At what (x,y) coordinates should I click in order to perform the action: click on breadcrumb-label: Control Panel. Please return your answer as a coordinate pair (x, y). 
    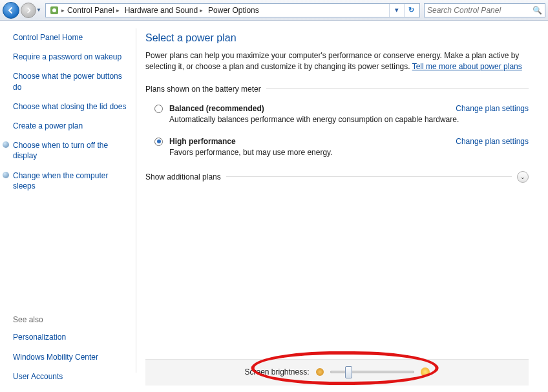
    Looking at the image, I should click on (90, 10).